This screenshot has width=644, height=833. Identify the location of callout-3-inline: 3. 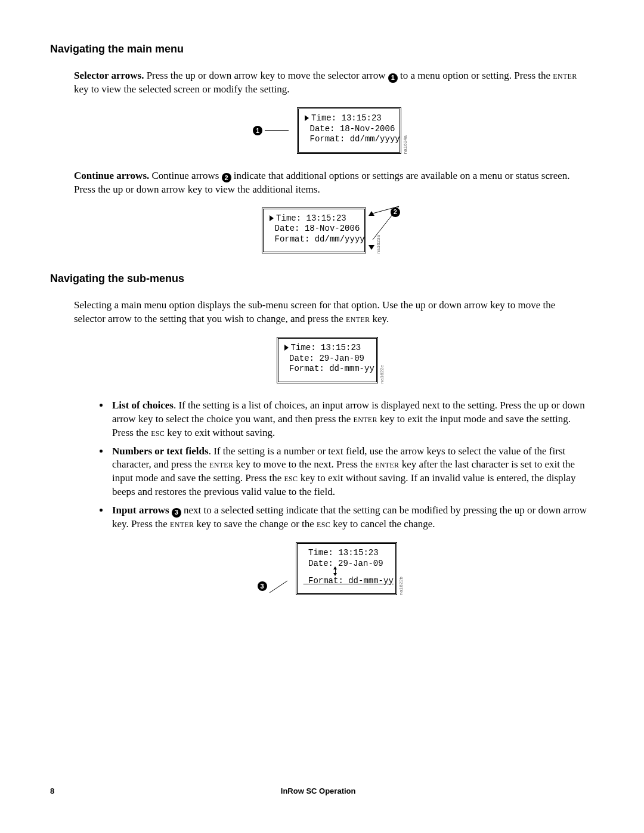
(177, 513).